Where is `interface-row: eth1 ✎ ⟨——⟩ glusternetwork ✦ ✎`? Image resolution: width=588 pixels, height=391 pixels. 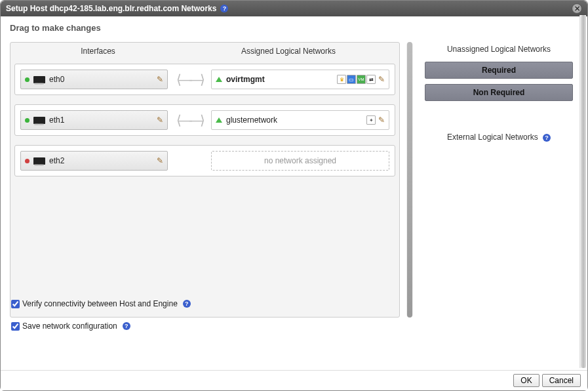
interface-row: eth1 ✎ ⟨——⟩ glusternetwork ✦ ✎ is located at coordinates (205, 120).